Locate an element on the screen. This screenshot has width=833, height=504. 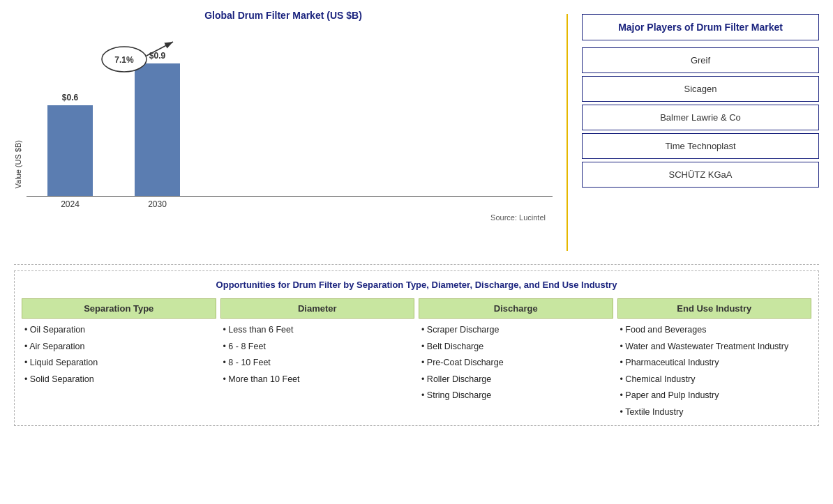
column-items-diameter: Less than 6 Feet 6 - 8 Feet 8 - 10 Feet … is located at coordinates (318, 355).